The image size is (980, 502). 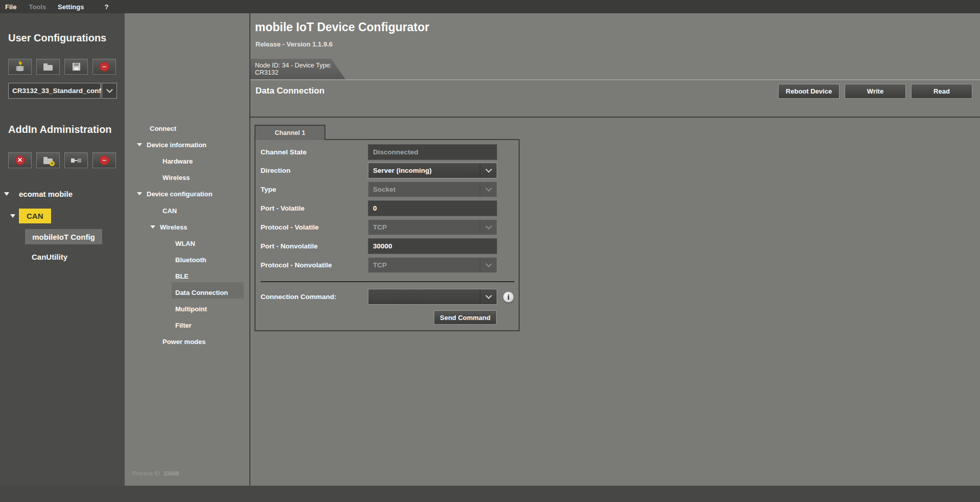 I want to click on direction-label: Direction, so click(x=276, y=171).